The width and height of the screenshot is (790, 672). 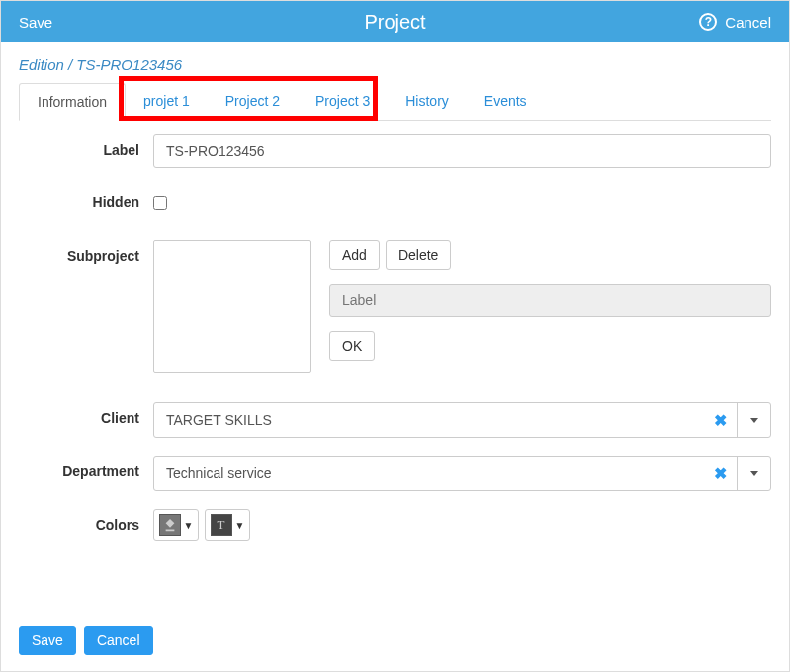 I want to click on label-input, so click(x=463, y=151).